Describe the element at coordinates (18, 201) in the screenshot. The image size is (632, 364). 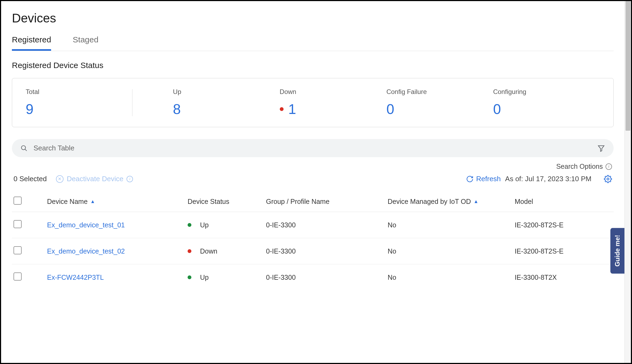
I see `select-all-checkbox` at that location.